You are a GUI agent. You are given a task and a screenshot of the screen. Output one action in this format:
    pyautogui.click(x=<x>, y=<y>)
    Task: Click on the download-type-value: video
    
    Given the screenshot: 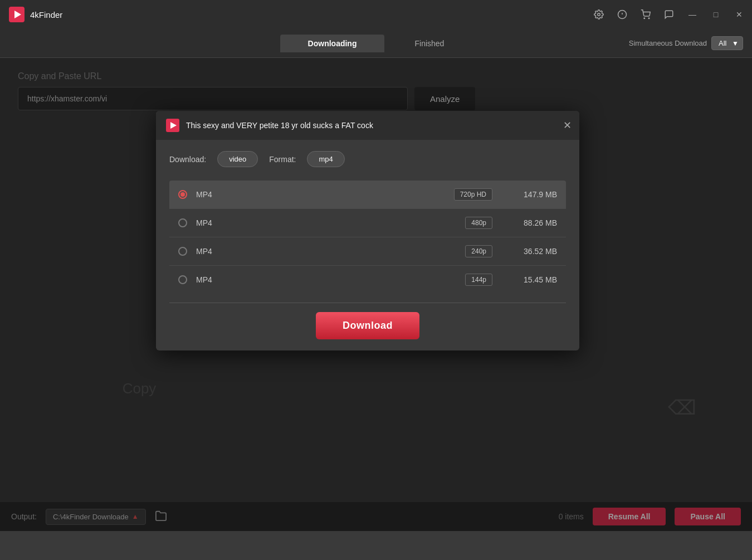 What is the action you would take?
    pyautogui.click(x=237, y=159)
    